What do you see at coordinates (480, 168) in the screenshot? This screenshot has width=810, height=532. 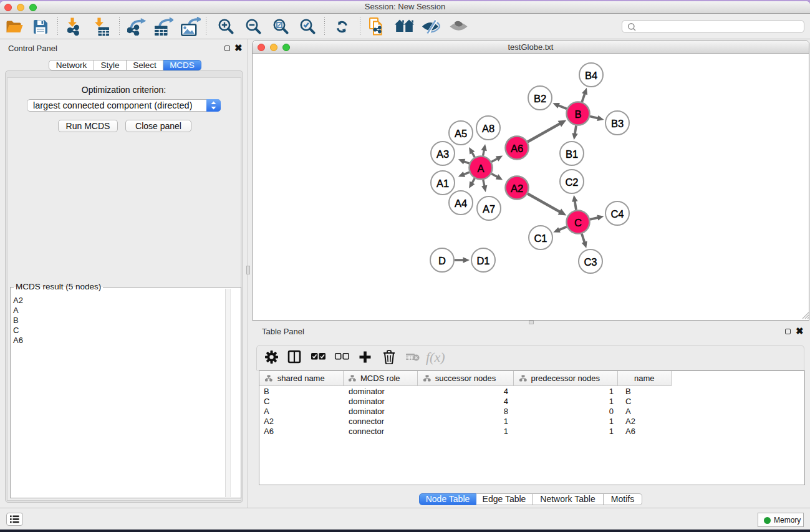 I see `svg-text: A` at bounding box center [480, 168].